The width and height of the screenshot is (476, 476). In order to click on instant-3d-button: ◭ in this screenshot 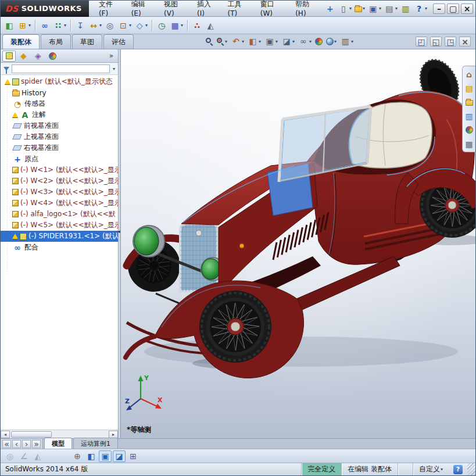, I will do `click(210, 26)`.